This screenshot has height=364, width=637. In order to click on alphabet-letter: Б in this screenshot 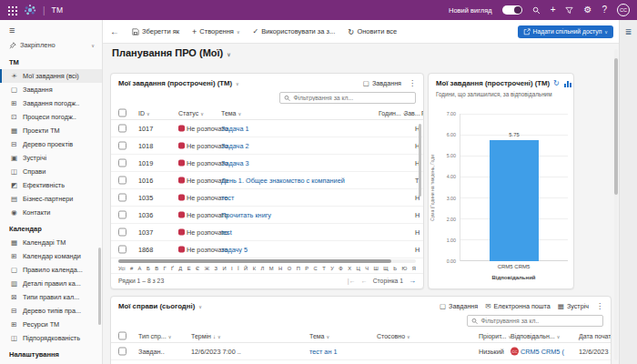, I will do `click(148, 268)`.